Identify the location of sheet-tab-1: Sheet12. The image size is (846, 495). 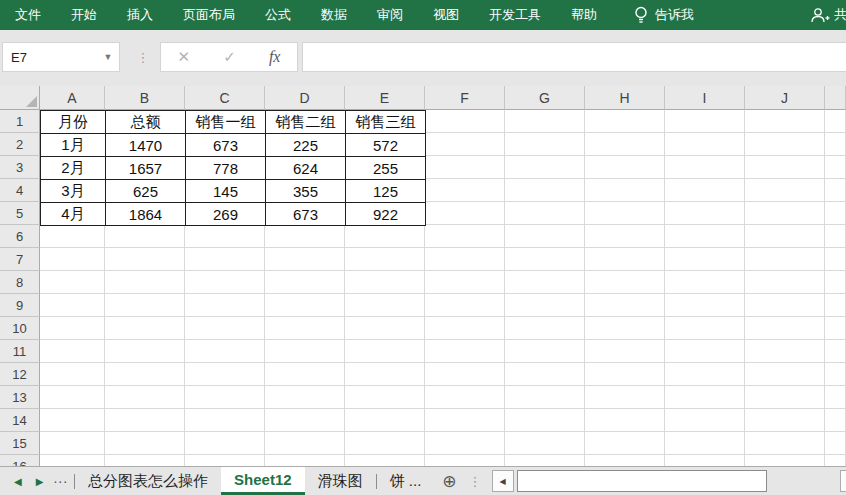
(263, 481).